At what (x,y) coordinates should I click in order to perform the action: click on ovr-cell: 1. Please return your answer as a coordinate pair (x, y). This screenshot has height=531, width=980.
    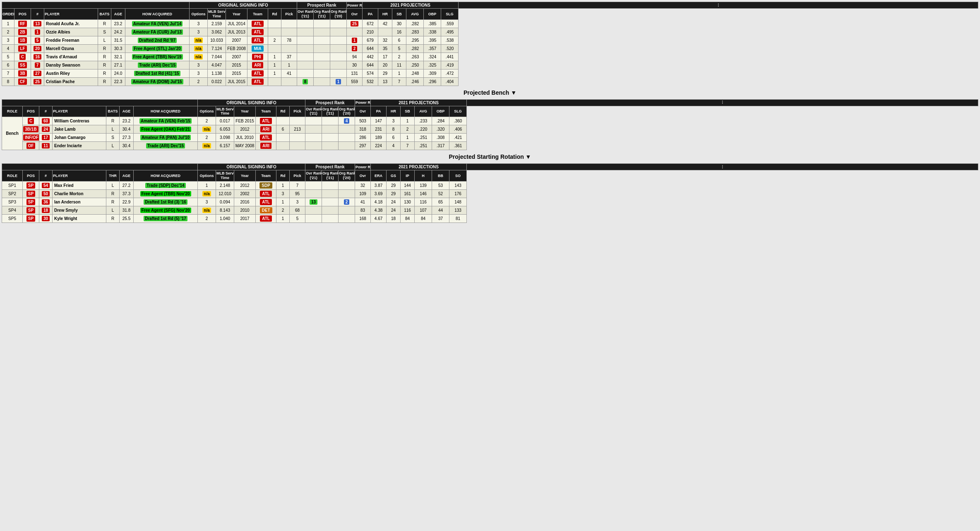
    Looking at the image, I should click on (355, 40).